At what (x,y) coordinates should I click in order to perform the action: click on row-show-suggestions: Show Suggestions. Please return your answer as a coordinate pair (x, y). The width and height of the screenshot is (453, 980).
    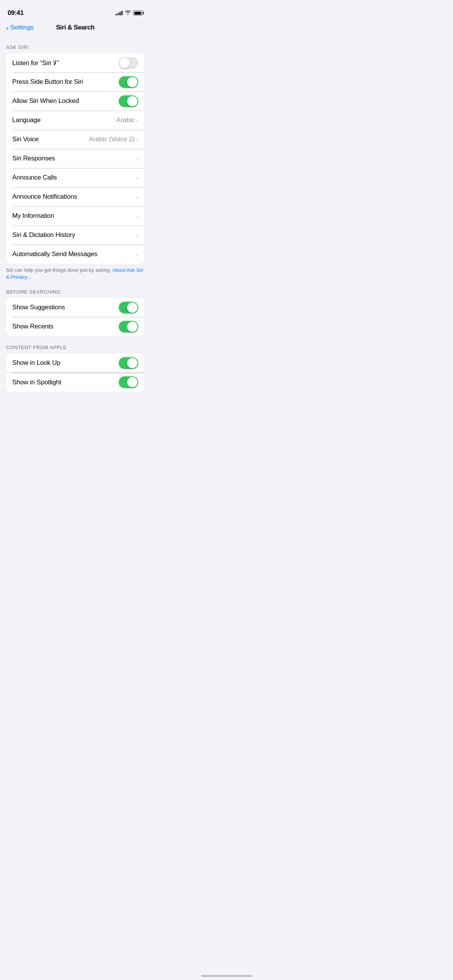
    Looking at the image, I should click on (75, 307).